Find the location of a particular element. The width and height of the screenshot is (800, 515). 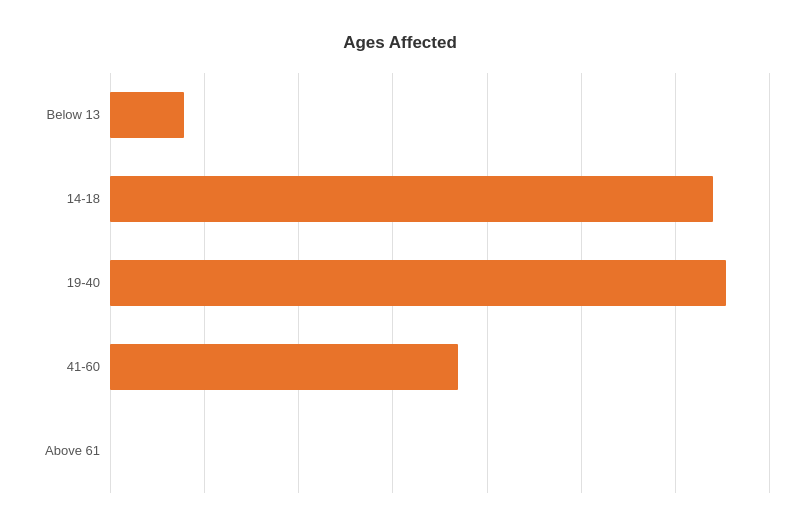

y-label: 19-40 is located at coordinates (65, 283).